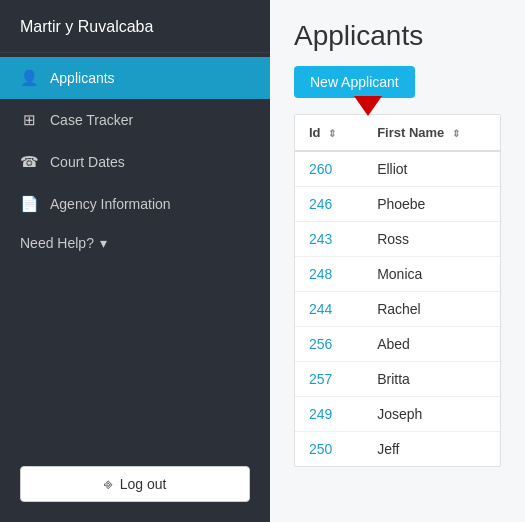  Describe the element at coordinates (92, 120) in the screenshot. I see `sidebar-item-label: Case Tracker` at that location.